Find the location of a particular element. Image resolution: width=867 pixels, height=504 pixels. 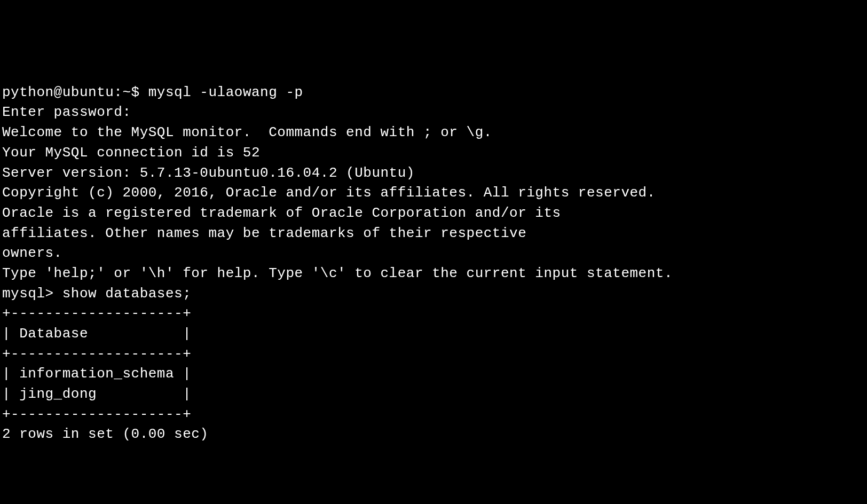

mysql-command: show databases; is located at coordinates (127, 294).